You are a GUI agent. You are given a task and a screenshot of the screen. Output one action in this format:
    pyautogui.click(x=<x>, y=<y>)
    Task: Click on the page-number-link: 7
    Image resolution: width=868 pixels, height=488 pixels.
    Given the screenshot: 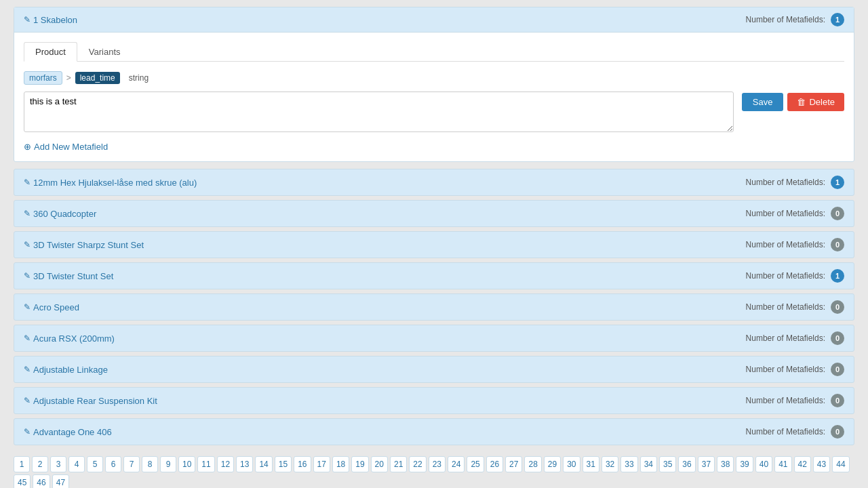 What is the action you would take?
    pyautogui.click(x=132, y=464)
    